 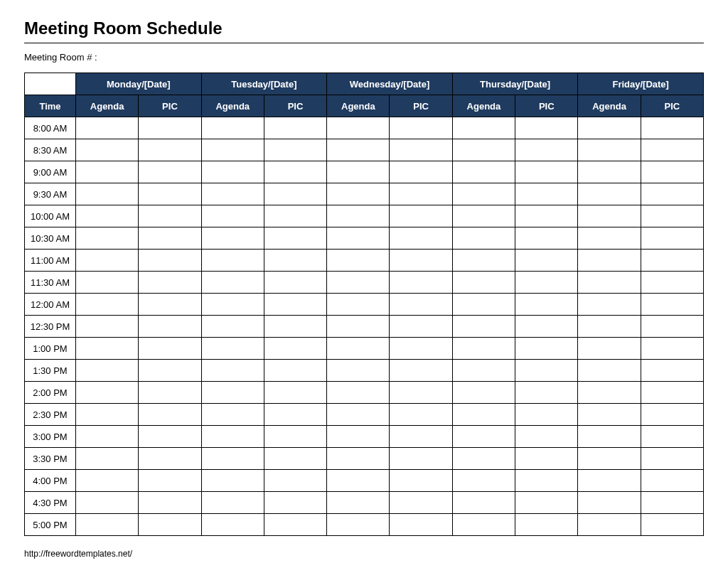 What do you see at coordinates (364, 392) in the screenshot?
I see `table-row: 2:00 PM` at bounding box center [364, 392].